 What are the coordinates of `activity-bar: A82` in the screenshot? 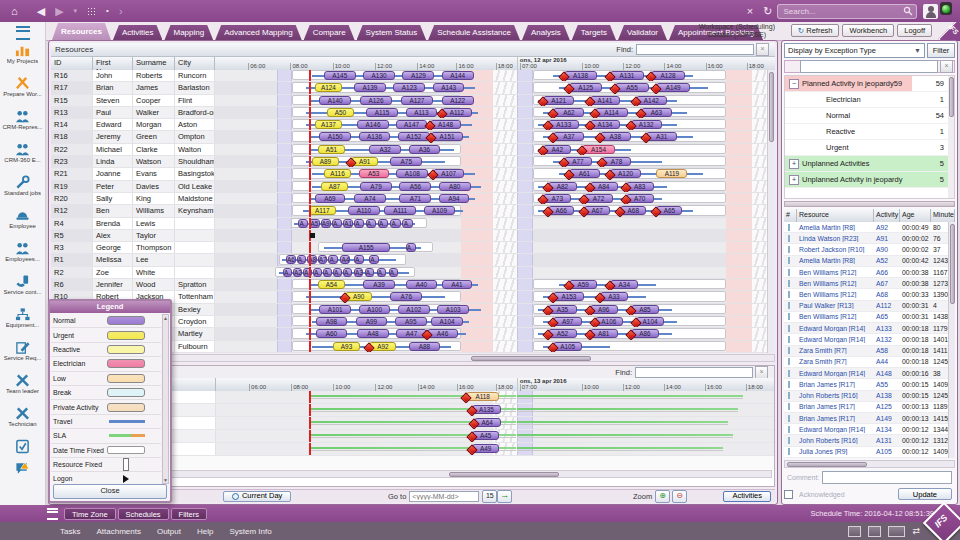 It's located at (562, 186).